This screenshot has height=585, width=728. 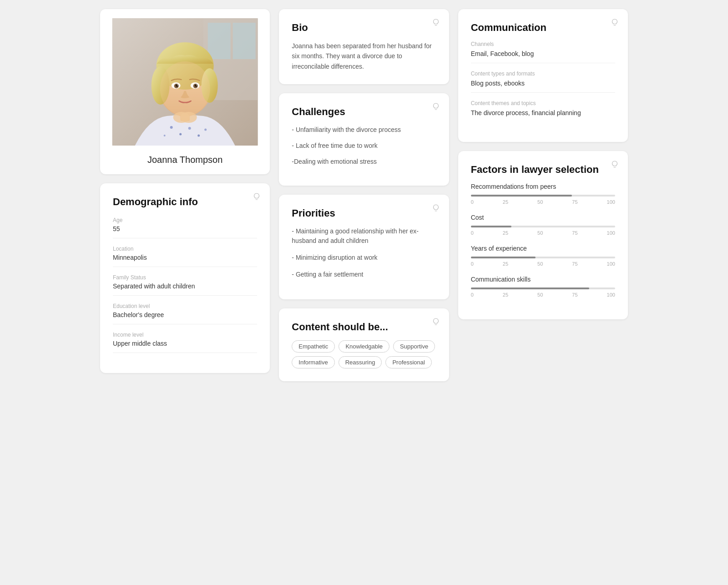 What do you see at coordinates (543, 52) in the screenshot?
I see `comm-section-proper: ChannelsEmail, Facebook, blog` at bounding box center [543, 52].